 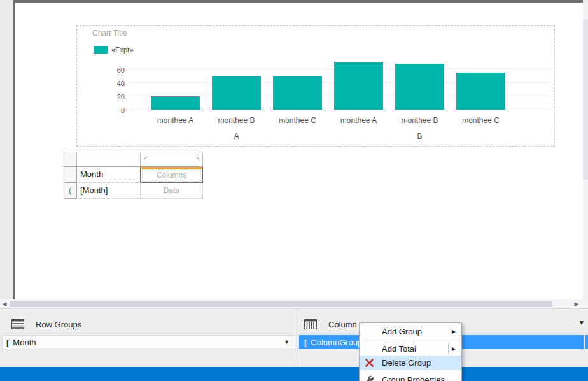 I want to click on vertical-scrollbar-thumb, so click(x=585, y=99).